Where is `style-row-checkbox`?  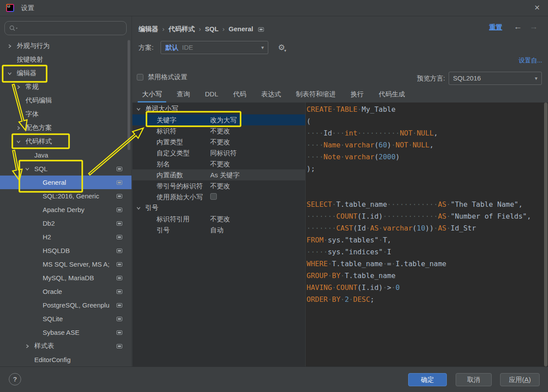 style-row-checkbox is located at coordinates (214, 196).